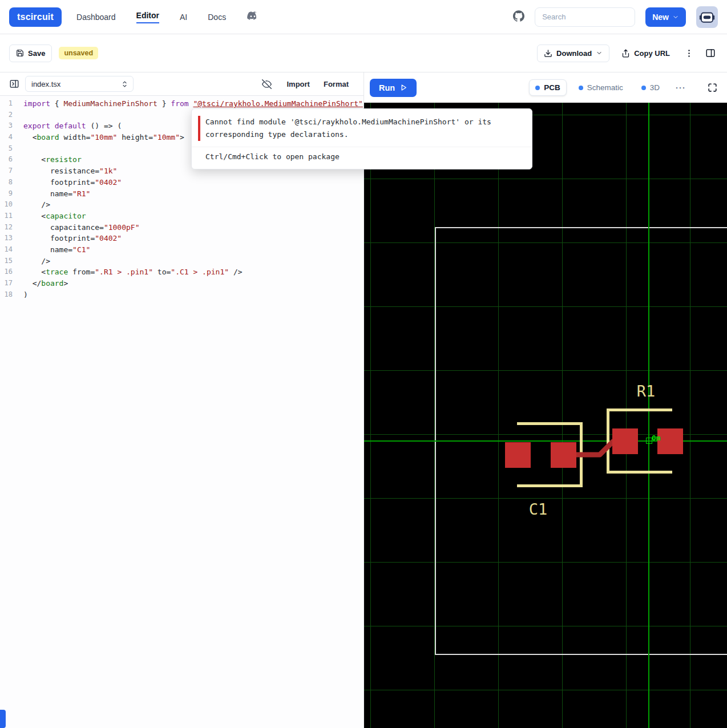 The image size is (727, 728). I want to click on nav-item-docs: Docs, so click(217, 17).